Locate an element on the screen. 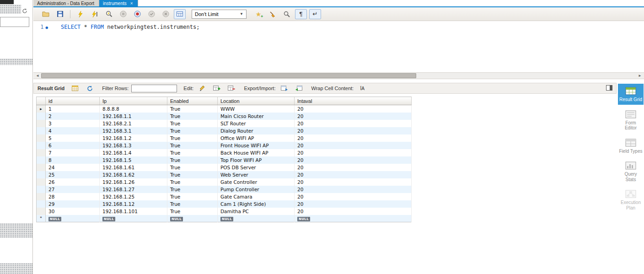 The height and width of the screenshot is (274, 644). grid-cell: 192.168.1.5 is located at coordinates (134, 160).